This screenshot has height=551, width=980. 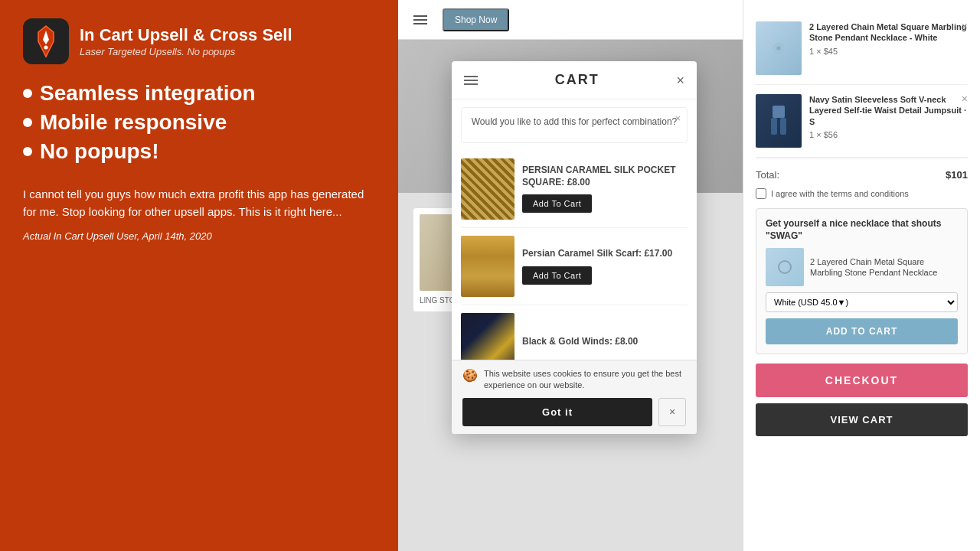 I want to click on features-list: Seamless integration Mobile responsive N…, so click(x=199, y=125).